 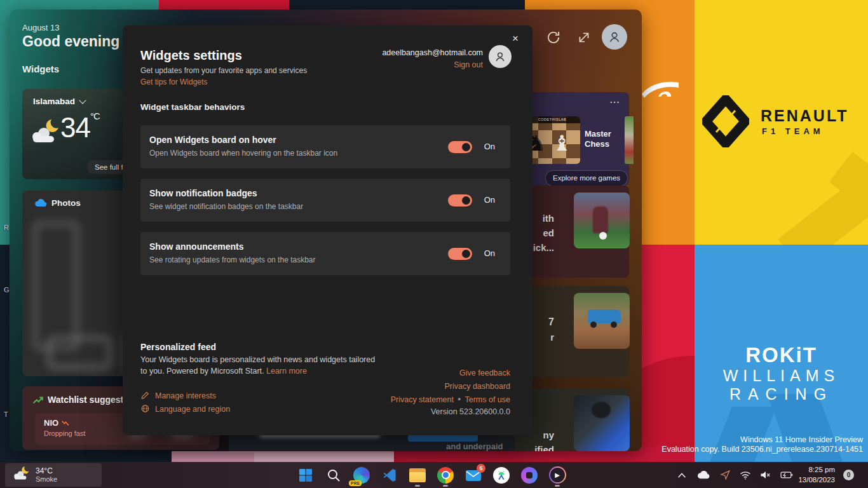 I want to click on start-button, so click(x=306, y=475).